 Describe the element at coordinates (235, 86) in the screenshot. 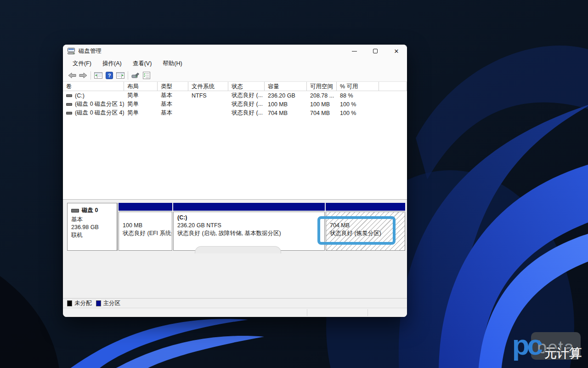

I see `volume-list-header: 卷 布局 类型 文件系统 状态 容量 可用空间 % 可用` at that location.